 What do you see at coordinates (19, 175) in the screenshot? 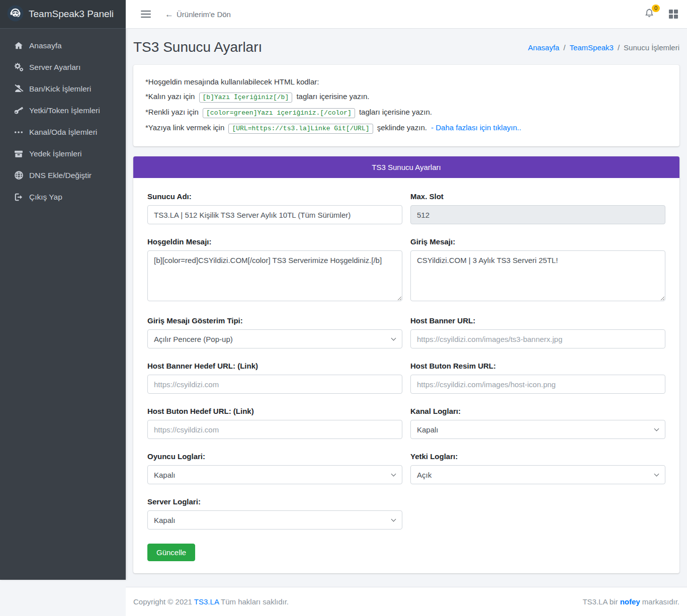
I see `globe-icon` at bounding box center [19, 175].